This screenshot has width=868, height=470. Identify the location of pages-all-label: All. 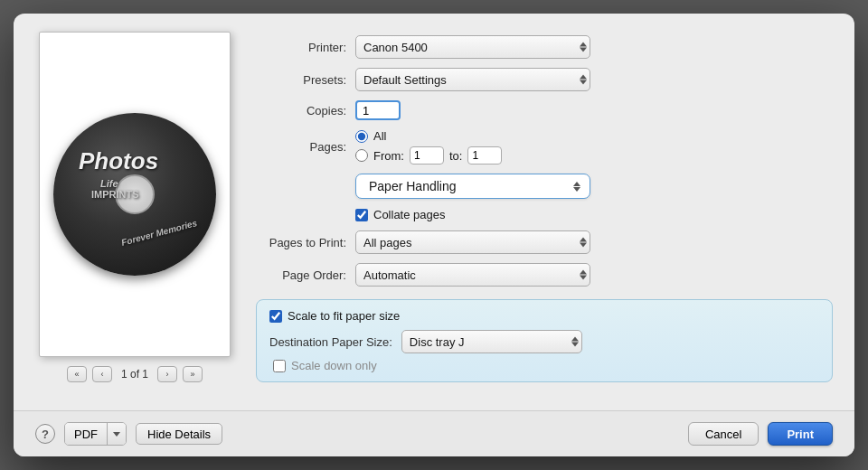
(380, 136).